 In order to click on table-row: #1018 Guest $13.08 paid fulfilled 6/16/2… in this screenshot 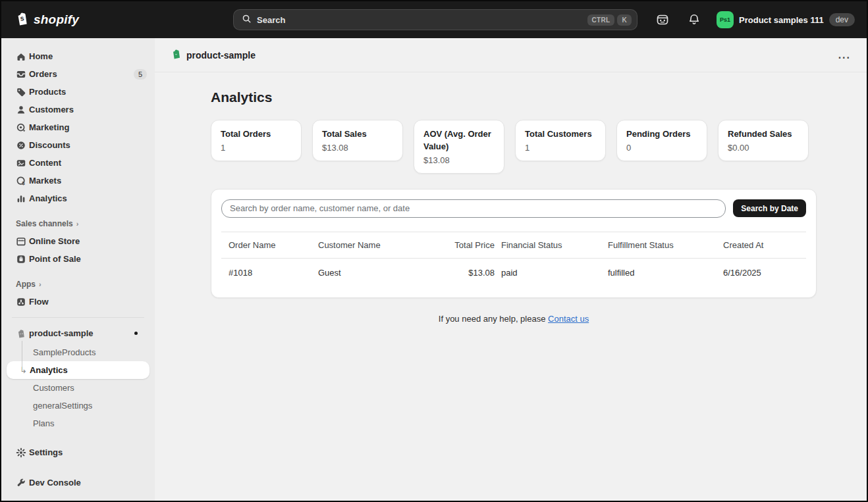, I will do `click(514, 274)`.